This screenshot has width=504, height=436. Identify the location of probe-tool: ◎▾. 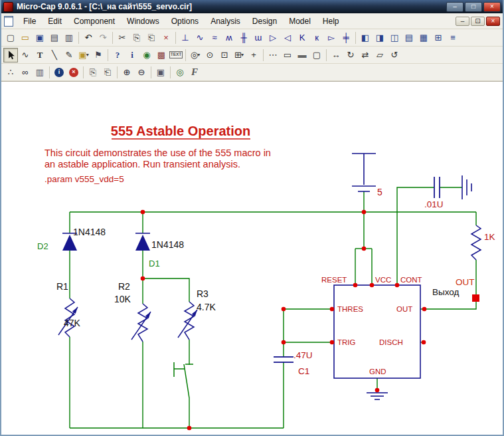
(195, 55).